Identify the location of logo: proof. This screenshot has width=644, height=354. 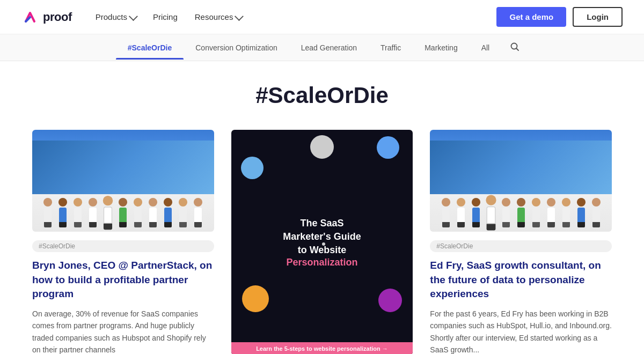
(47, 17).